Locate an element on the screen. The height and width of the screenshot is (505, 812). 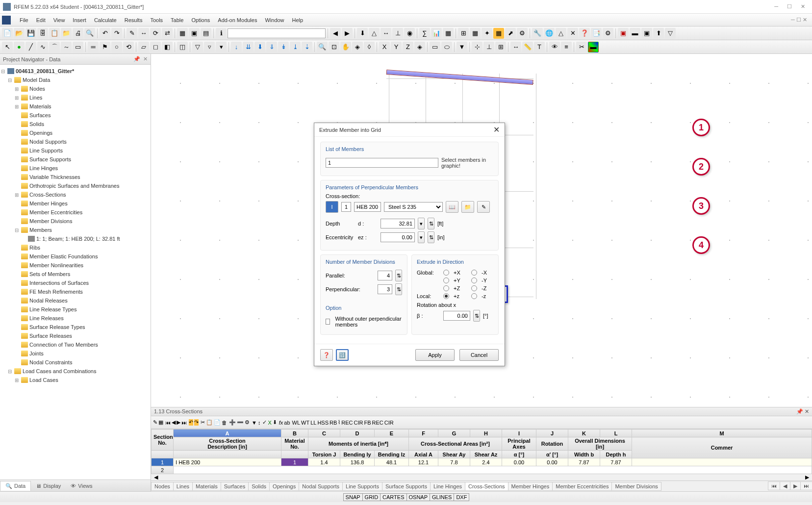
surfsup-icon: ▾ is located at coordinates (221, 47).